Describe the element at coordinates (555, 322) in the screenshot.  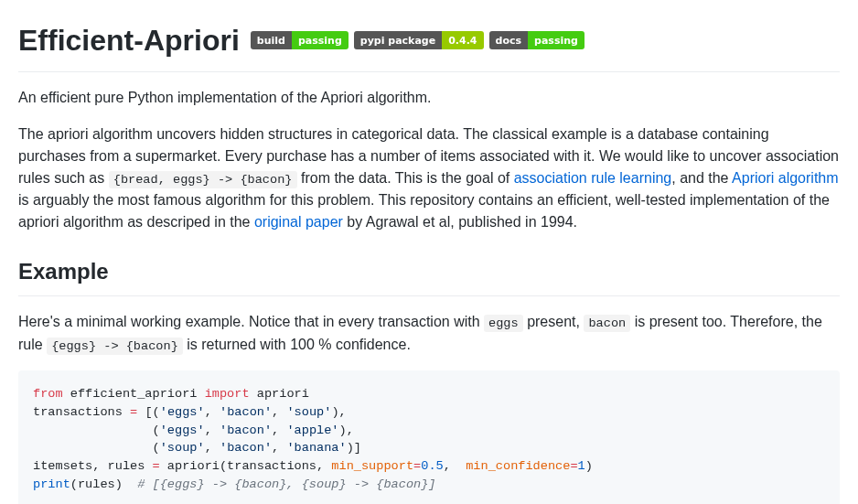
I see `text: present,` at that location.